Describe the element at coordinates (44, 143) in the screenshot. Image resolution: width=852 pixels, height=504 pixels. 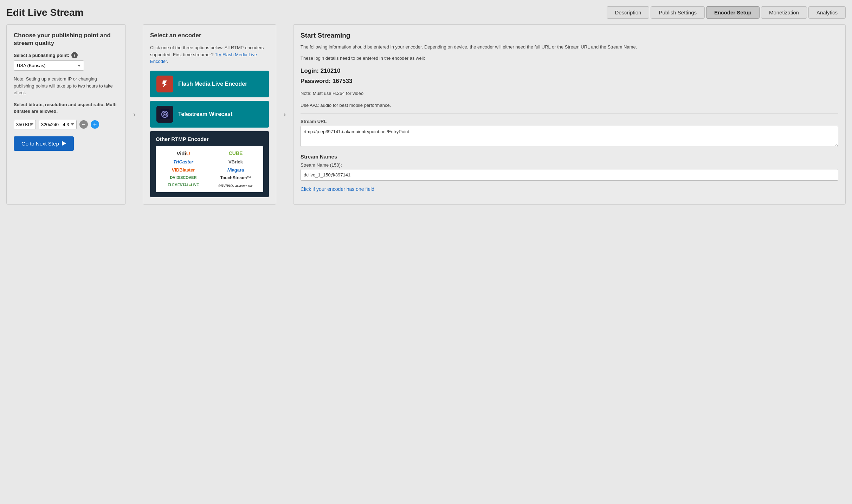
I see `next-step-button: Go to Next Step` at that location.